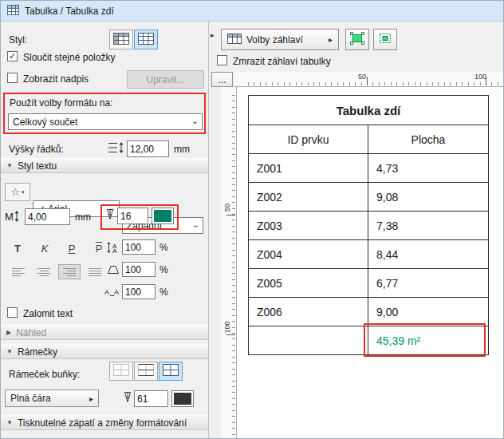  I want to click on char-width-input, so click(139, 270).